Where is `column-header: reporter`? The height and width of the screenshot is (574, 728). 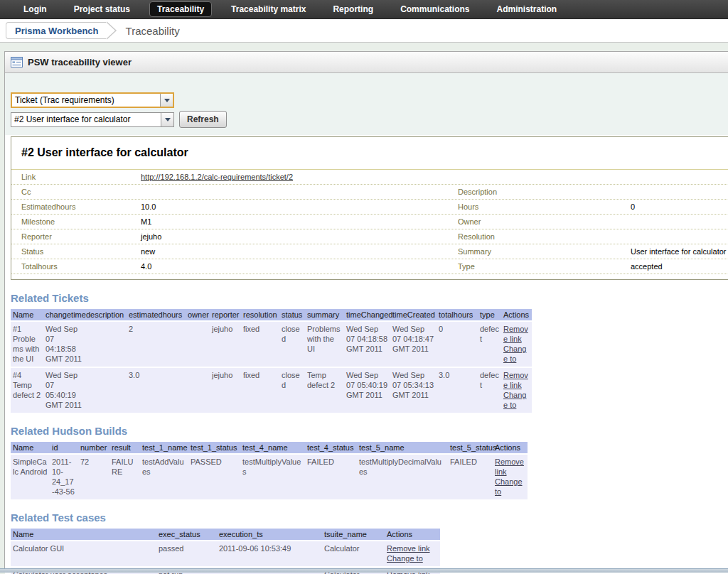
column-header: reporter is located at coordinates (225, 315).